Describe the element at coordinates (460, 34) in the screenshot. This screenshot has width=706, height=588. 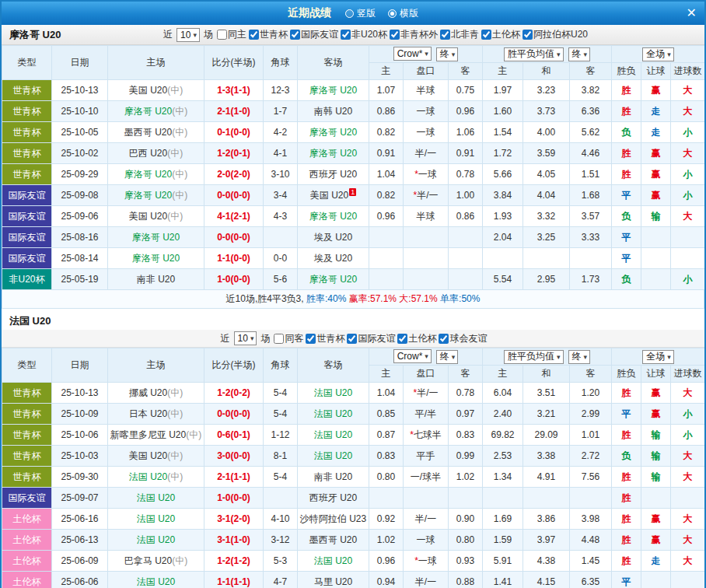
I see `filter-checkbox-5: 北非青` at that location.